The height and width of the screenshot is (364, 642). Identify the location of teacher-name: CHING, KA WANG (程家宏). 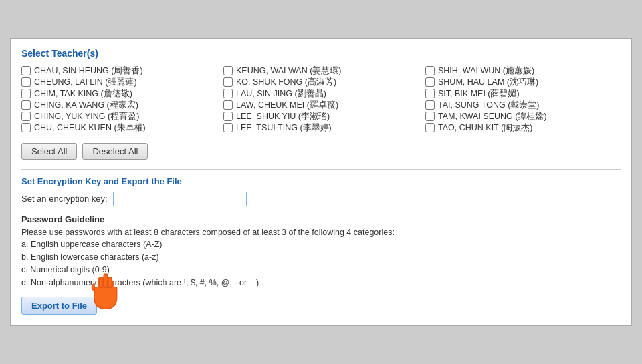
(86, 106).